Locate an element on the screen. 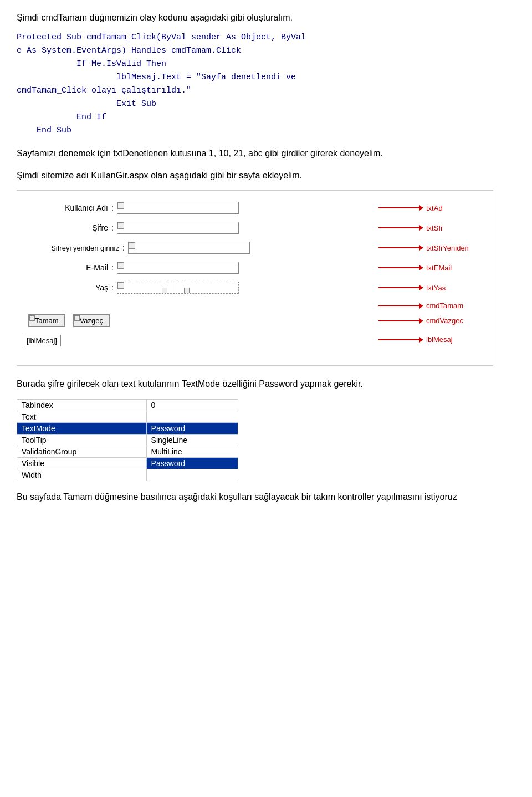 The height and width of the screenshot is (797, 532). arrow-line-txtsfr is located at coordinates (401, 228).